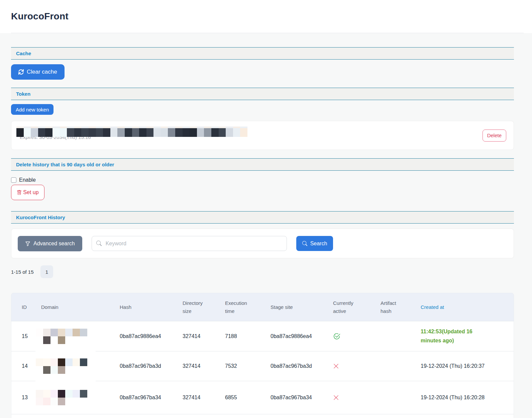 The width and height of the screenshot is (532, 418). What do you see at coordinates (200, 307) in the screenshot?
I see `column-header-directory-size: Directory size` at bounding box center [200, 307].